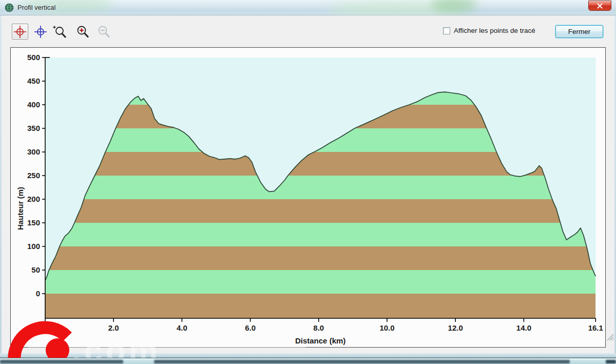 The height and width of the screenshot is (364, 616). What do you see at coordinates (104, 32) in the screenshot?
I see `zoom-out-button` at bounding box center [104, 32].